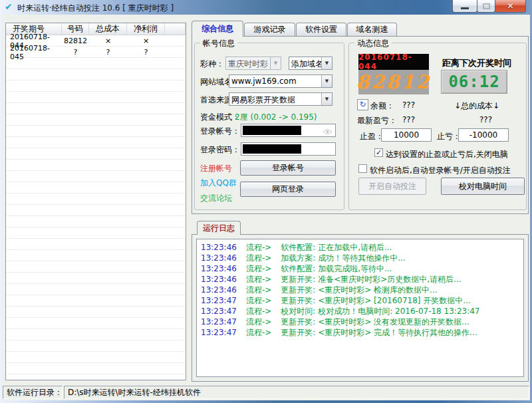 Image resolution: width=532 pixels, height=403 pixels. Describe the element at coordinates (359, 290) in the screenshot. I see `log-message: 更新开奖: <重庆时时彩> 检测库的数据中...` at that location.